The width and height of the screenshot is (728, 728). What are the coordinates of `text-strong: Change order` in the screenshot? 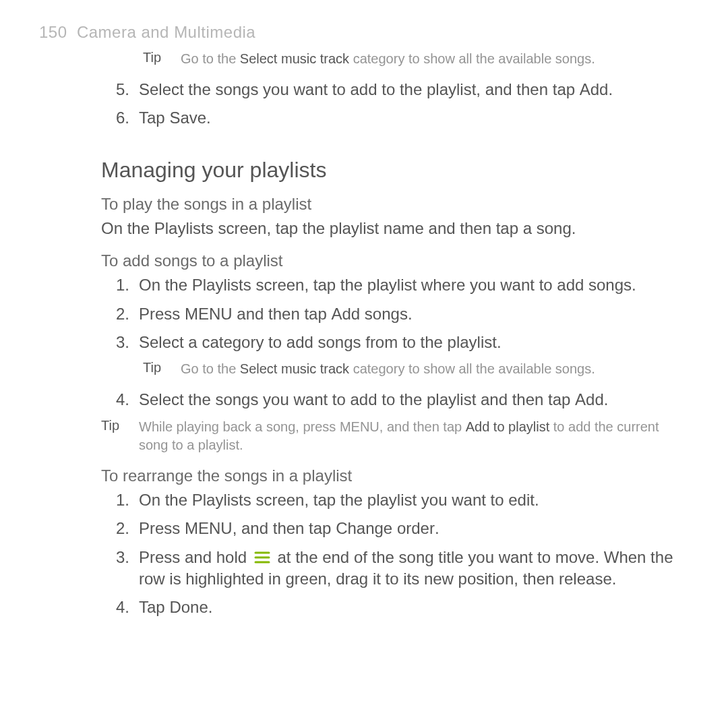 It's located at (386, 528).